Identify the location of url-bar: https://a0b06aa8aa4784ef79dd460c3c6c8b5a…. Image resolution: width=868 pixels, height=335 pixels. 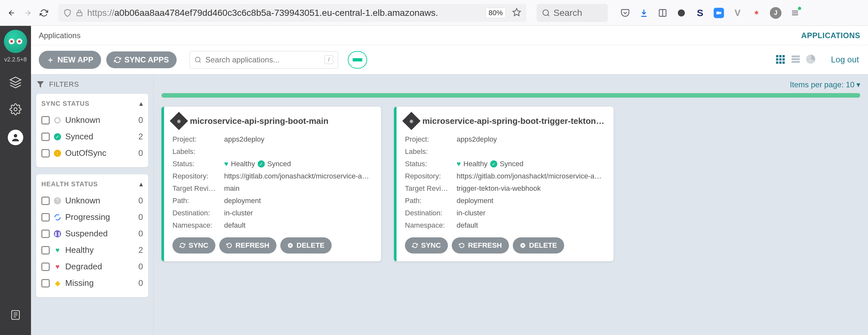
(292, 13).